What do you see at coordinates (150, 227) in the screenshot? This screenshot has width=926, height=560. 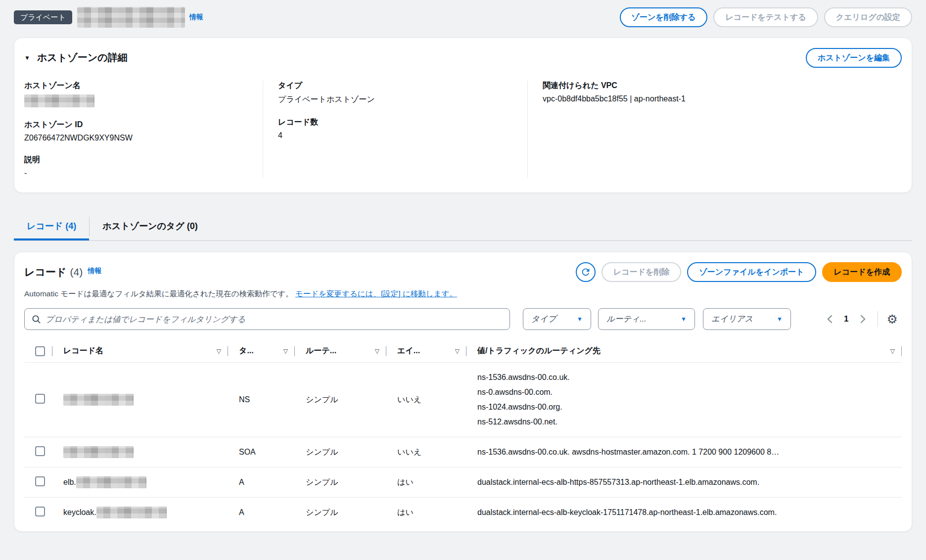 I see `tab-hosted-zone-tags: ホストゾーンのタグ (0)` at bounding box center [150, 227].